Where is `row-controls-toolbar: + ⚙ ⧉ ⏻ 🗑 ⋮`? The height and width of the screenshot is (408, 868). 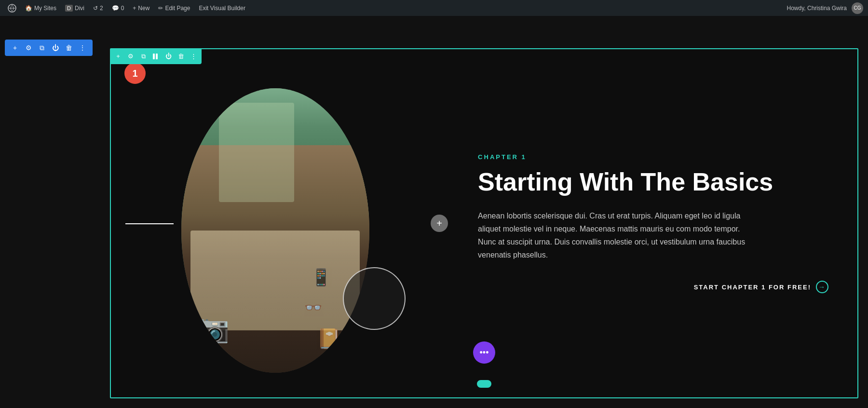
row-controls-toolbar: + ⚙ ⧉ ⏻ 🗑 ⋮ is located at coordinates (49, 48).